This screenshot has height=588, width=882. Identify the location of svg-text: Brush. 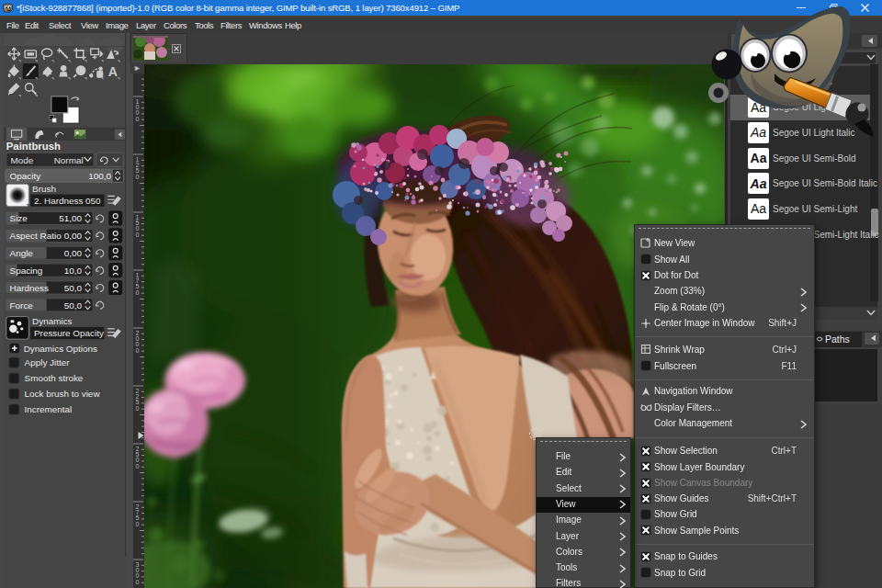
(44, 189).